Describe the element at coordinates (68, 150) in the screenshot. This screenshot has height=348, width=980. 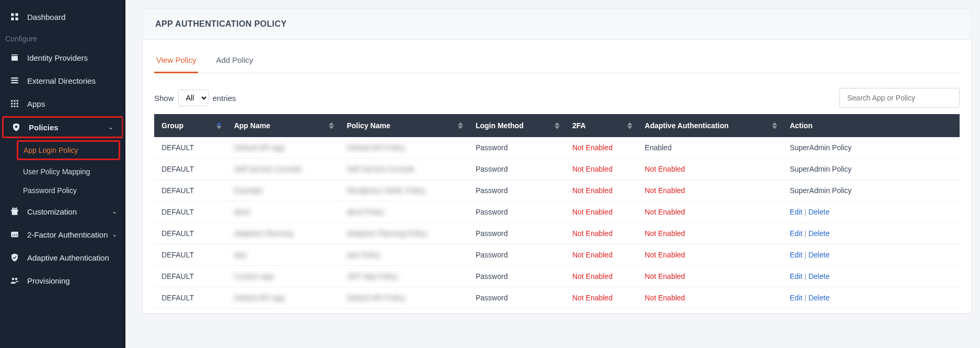
I see `sidebar-subitem-app-login-policy: App Login Policy` at that location.